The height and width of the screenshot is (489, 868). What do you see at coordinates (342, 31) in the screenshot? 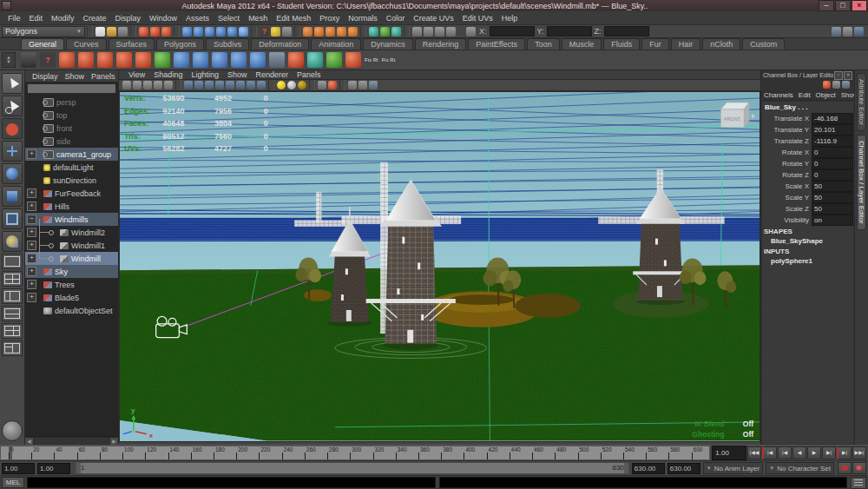
I see `connection-edit-icon` at bounding box center [342, 31].